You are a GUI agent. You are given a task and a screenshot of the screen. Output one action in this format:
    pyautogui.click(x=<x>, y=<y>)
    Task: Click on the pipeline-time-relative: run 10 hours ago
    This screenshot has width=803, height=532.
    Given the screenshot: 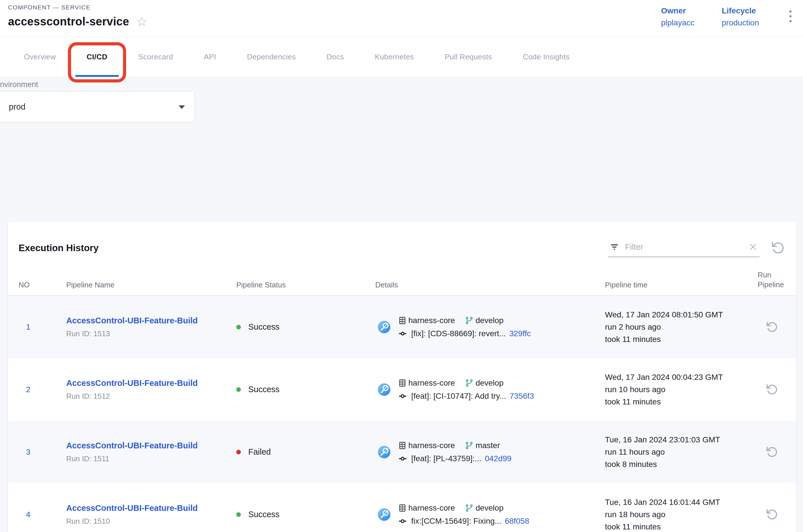 What is the action you would take?
    pyautogui.click(x=681, y=390)
    